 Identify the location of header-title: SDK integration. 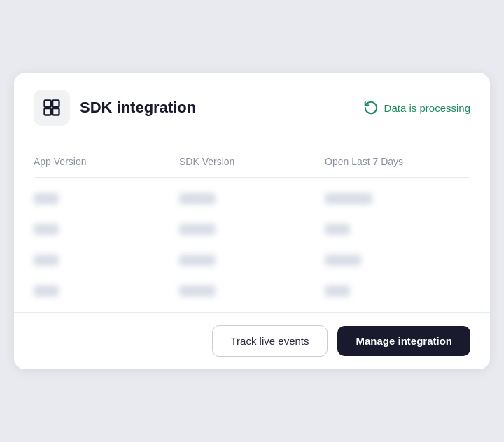
(138, 108).